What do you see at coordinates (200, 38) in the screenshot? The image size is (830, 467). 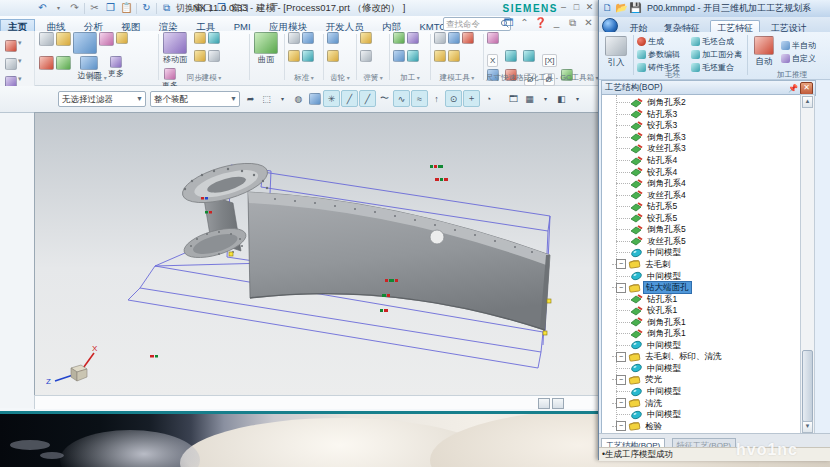 I see `offset-region-icon` at bounding box center [200, 38].